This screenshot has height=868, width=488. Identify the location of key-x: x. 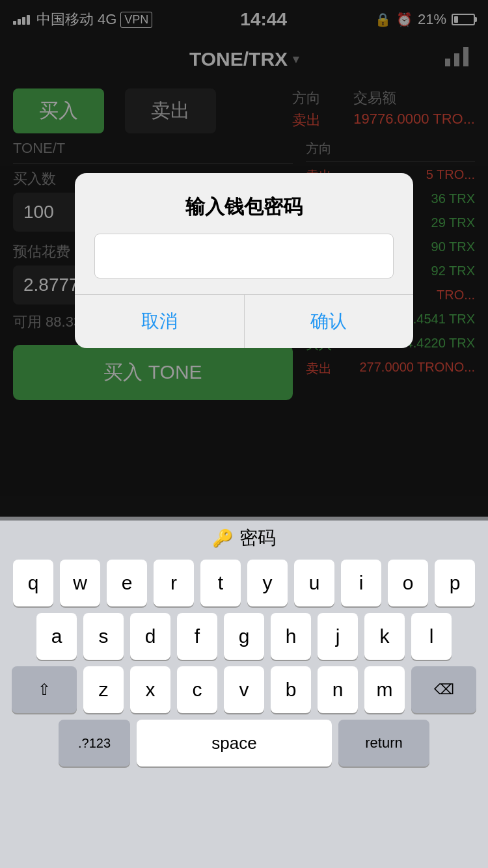
(150, 690).